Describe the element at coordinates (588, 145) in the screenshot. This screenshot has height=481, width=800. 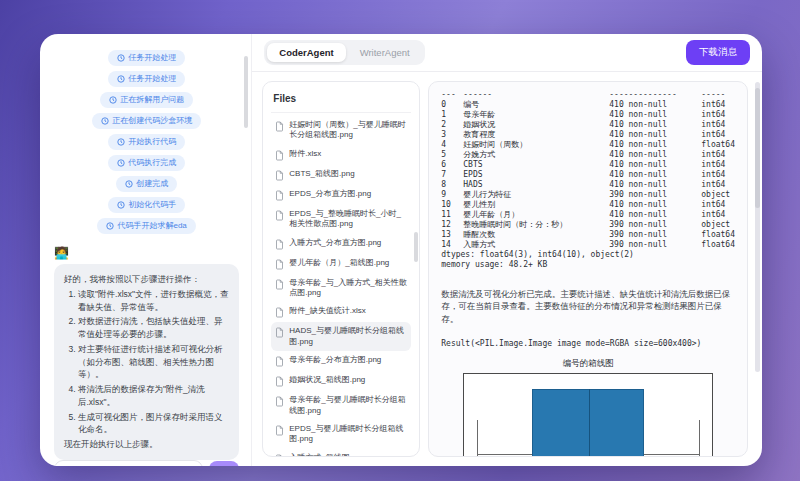
I see `dataframe-info-row: 4 妊娠时间（周数） 410 non-null float64` at that location.